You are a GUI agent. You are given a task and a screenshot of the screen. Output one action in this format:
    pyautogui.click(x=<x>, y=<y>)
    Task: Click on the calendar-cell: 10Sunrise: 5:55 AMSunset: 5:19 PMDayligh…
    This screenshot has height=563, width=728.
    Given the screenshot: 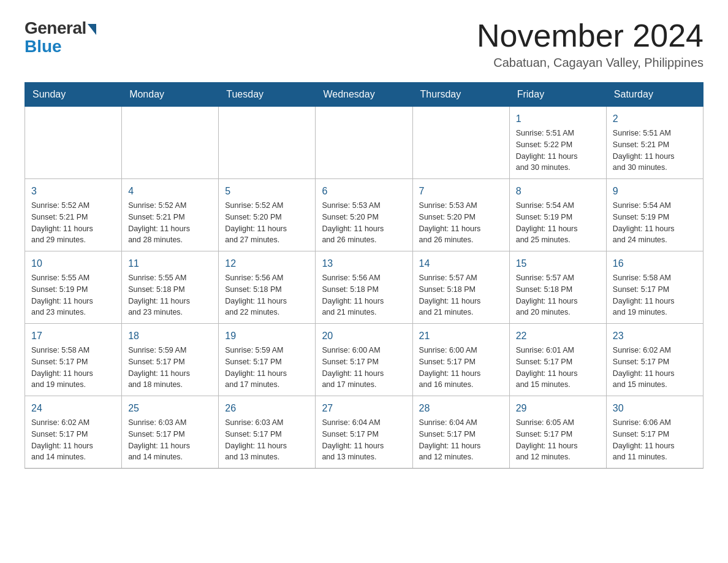 What is the action you would take?
    pyautogui.click(x=74, y=288)
    